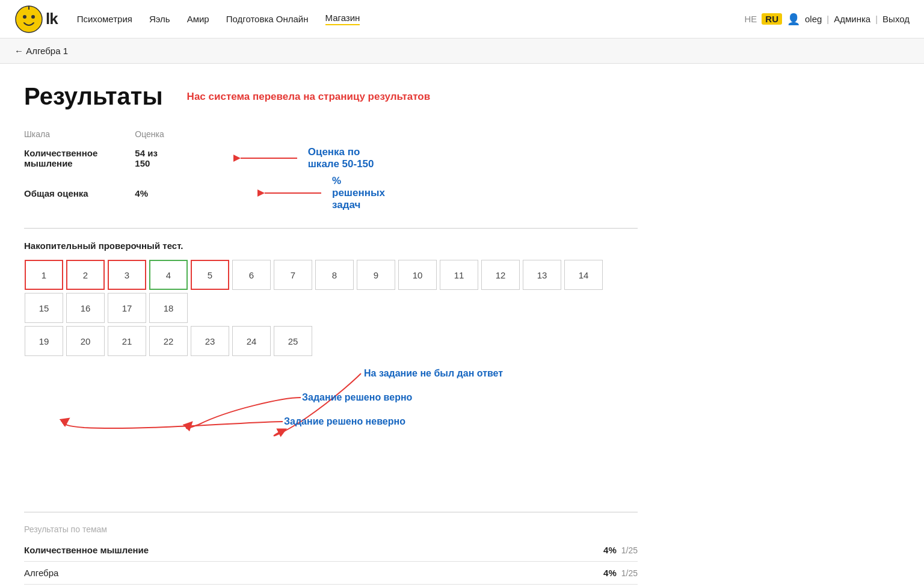  Describe the element at coordinates (210, 341) in the screenshot. I see `q-cell-23: 23` at that location.